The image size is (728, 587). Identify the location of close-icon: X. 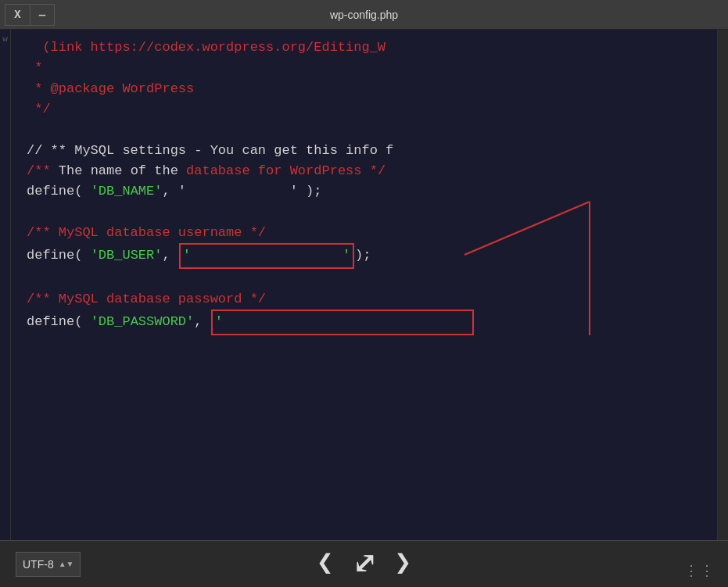
(17, 15).